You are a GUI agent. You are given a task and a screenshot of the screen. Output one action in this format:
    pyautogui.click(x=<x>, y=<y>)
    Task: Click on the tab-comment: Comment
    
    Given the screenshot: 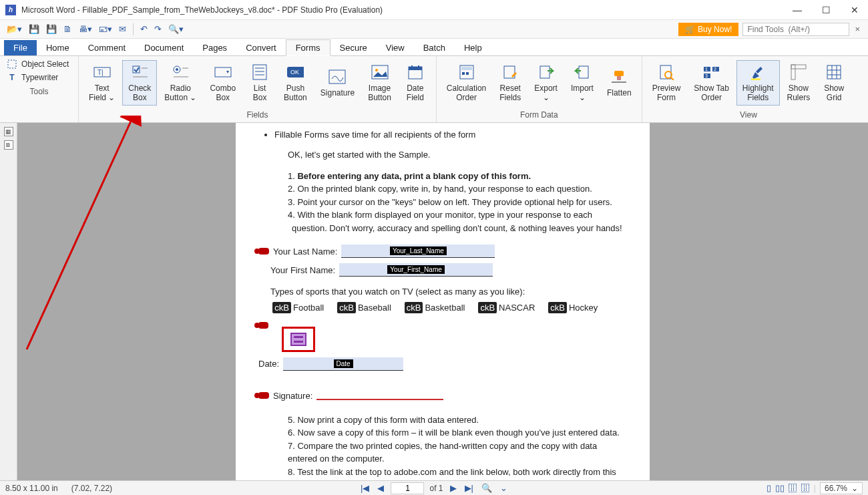 What is the action you would take?
    pyautogui.click(x=107, y=48)
    